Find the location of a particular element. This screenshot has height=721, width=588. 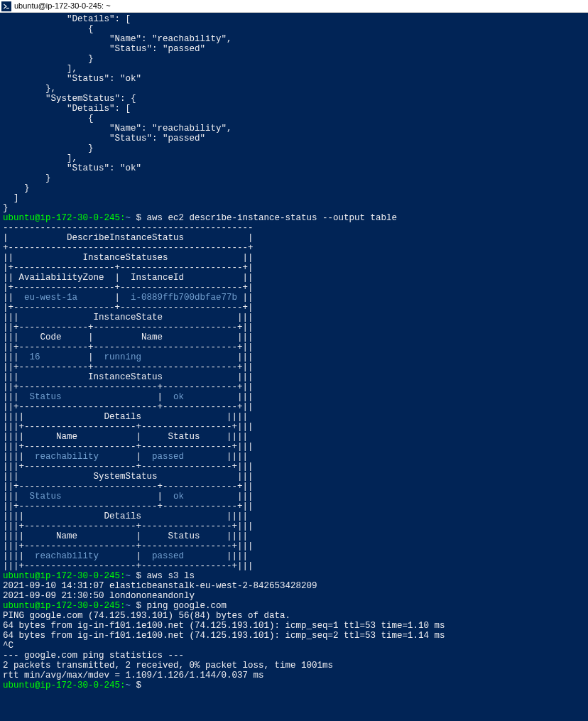

ping-output-line: 2 packets transmitted, 2 received, 0% pa… is located at coordinates (294, 666).